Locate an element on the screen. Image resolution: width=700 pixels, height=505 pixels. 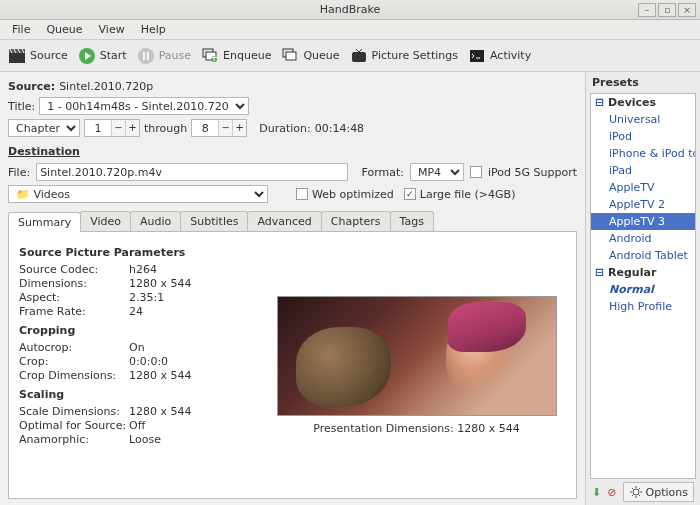
tab-chapters: Chapters is located at coordinates (356, 221).